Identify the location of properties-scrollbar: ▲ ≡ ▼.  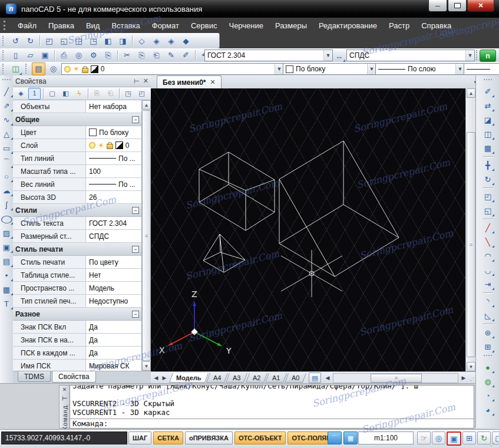
(146, 236).